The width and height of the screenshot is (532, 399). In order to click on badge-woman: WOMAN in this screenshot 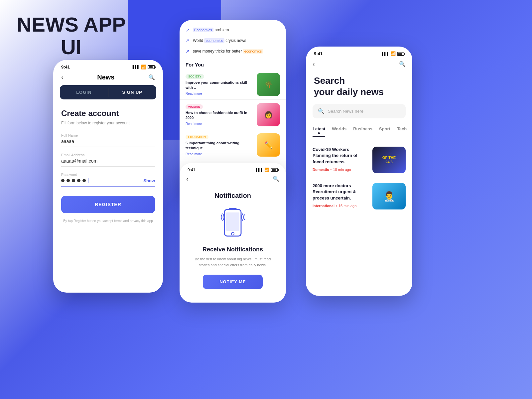, I will do `click(194, 107)`.